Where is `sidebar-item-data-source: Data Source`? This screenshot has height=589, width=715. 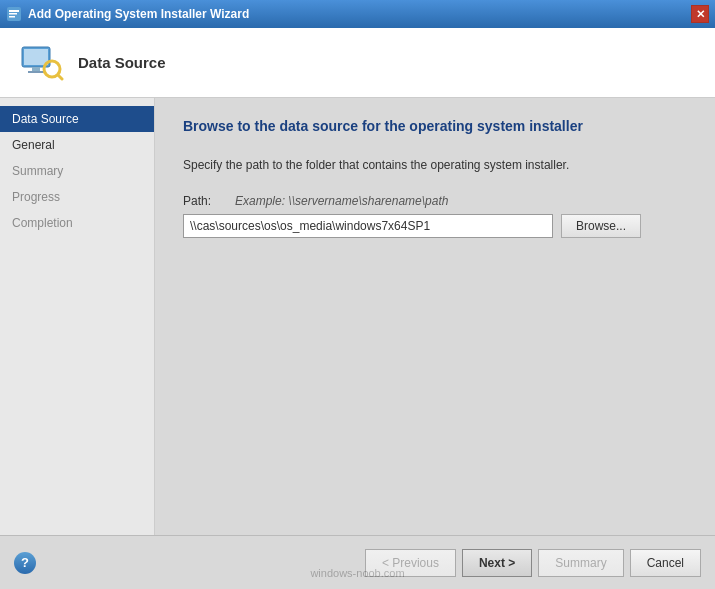 sidebar-item-data-source: Data Source is located at coordinates (77, 119).